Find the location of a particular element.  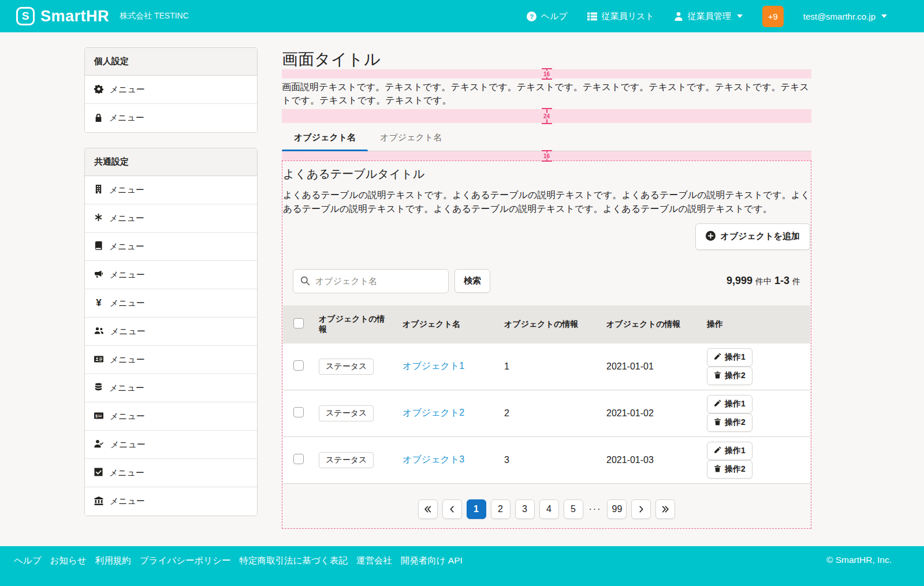

sidebar-item-settings: メニュー is located at coordinates (171, 90).